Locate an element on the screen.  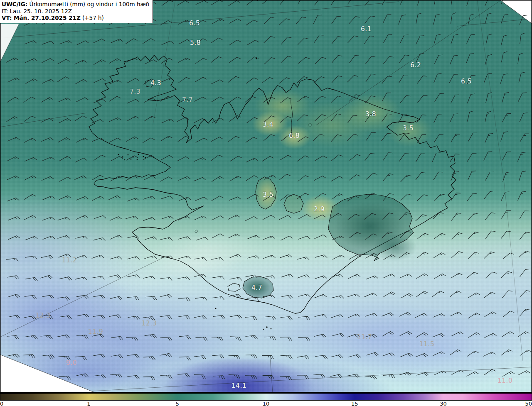
colorbar-tick-10: 10 is located at coordinates (266, 404).